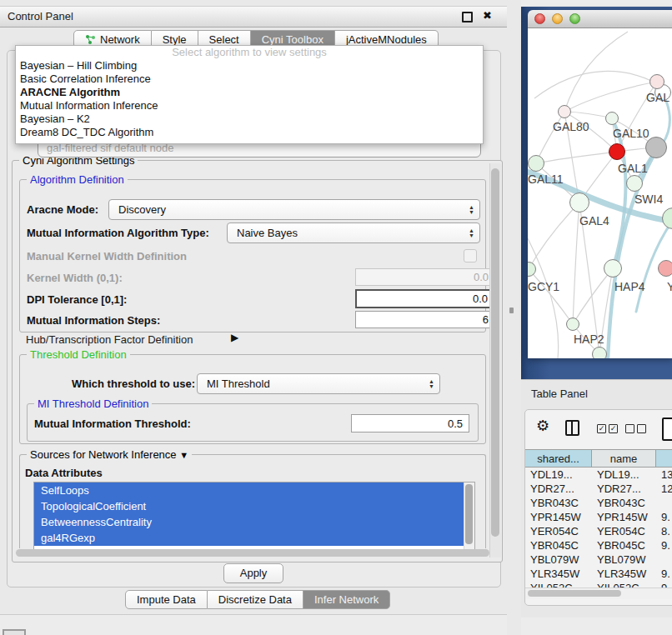 This screenshot has width=672, height=635. I want to click on collapse-down-icon: ▼, so click(183, 455).